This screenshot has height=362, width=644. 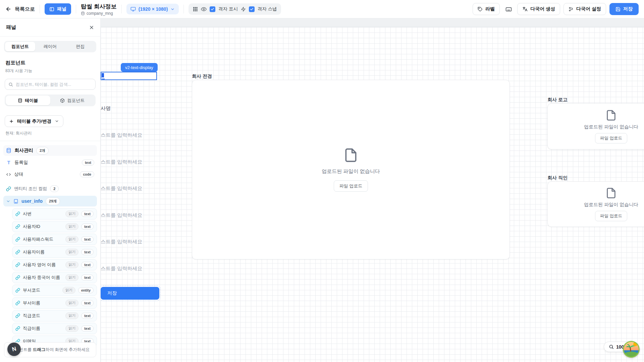 What do you see at coordinates (322, 9) in the screenshot?
I see `top-toolbar: 목록으로 패널 탑씰 회사정보 company_mng (1920 × 1080…` at bounding box center [322, 9].